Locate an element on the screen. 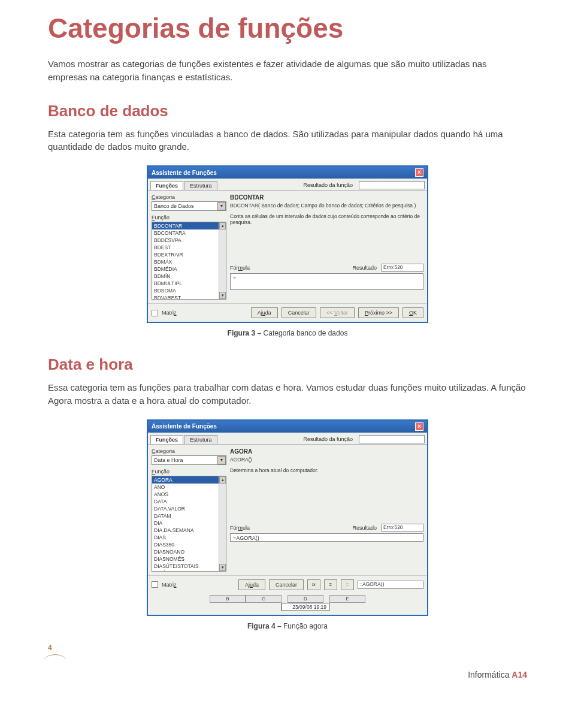  category-value: Banco de Dados is located at coordinates (174, 206).